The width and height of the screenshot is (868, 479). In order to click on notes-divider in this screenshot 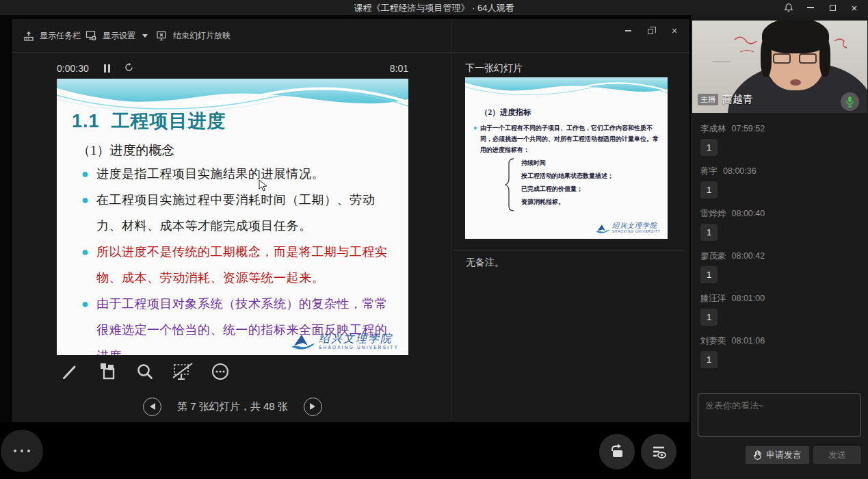, I will do `click(568, 250)`.